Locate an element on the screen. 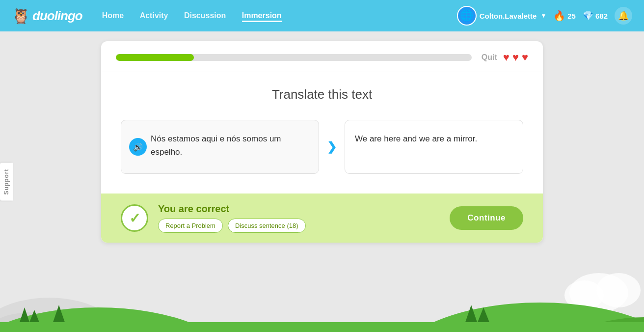 The width and height of the screenshot is (644, 332). report-problem-button: Report a Problem is located at coordinates (190, 226).